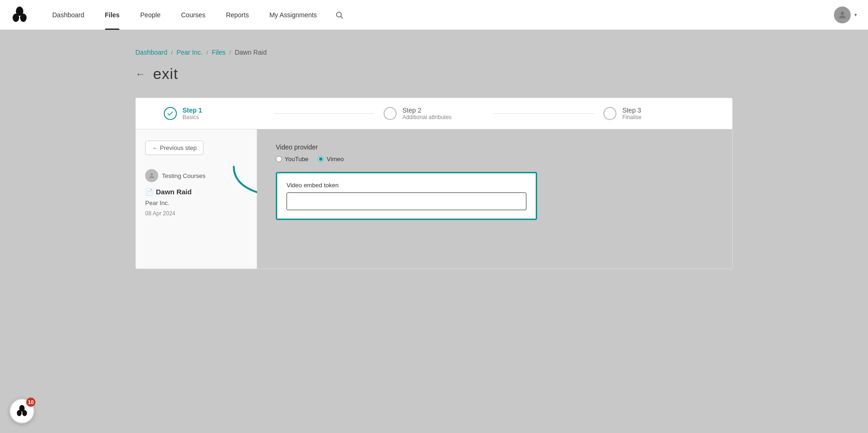  Describe the element at coordinates (297, 159) in the screenshot. I see `radio-youtube-label: YouTube` at that location.